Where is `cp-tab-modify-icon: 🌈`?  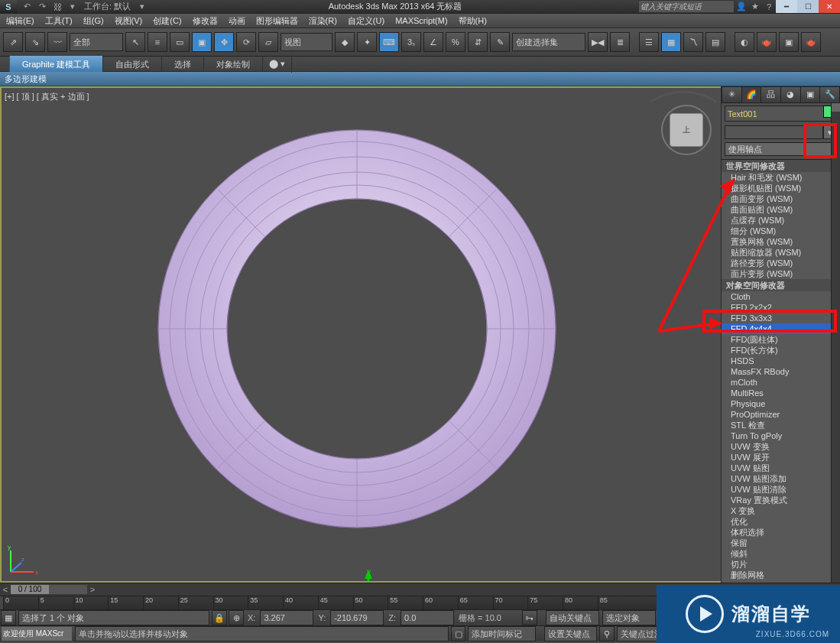 cp-tab-modify-icon: 🌈 is located at coordinates (752, 95).